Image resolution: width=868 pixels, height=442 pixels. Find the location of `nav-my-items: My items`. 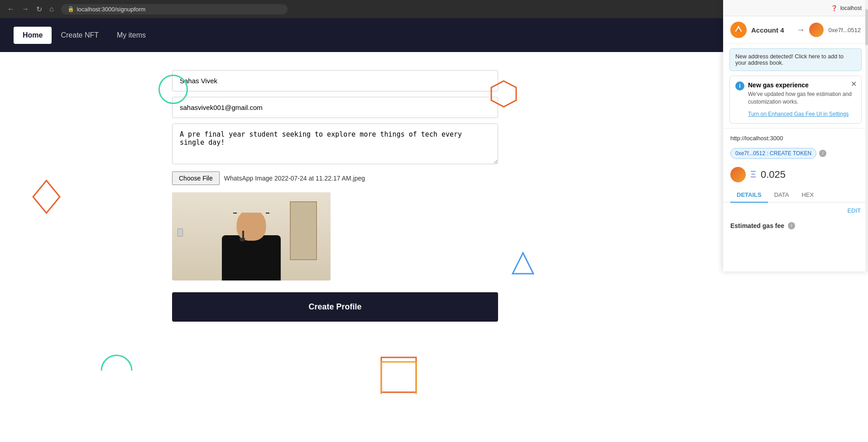

nav-my-items: My items is located at coordinates (131, 35).